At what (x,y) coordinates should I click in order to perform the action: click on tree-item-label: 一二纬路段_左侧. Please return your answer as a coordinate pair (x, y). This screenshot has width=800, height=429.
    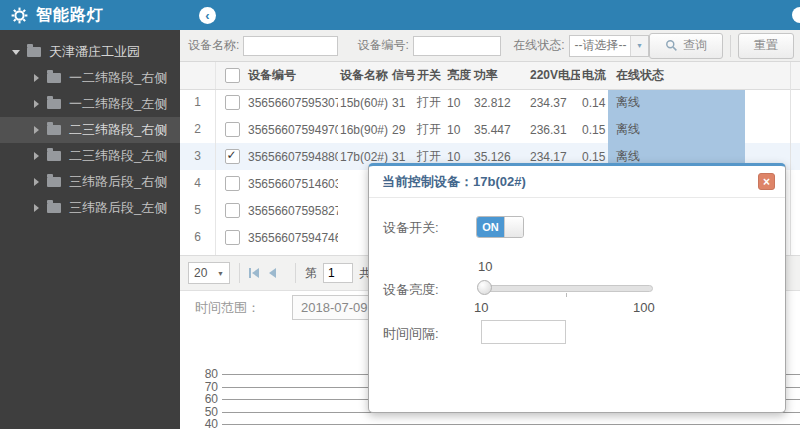
    Looking at the image, I should click on (118, 104).